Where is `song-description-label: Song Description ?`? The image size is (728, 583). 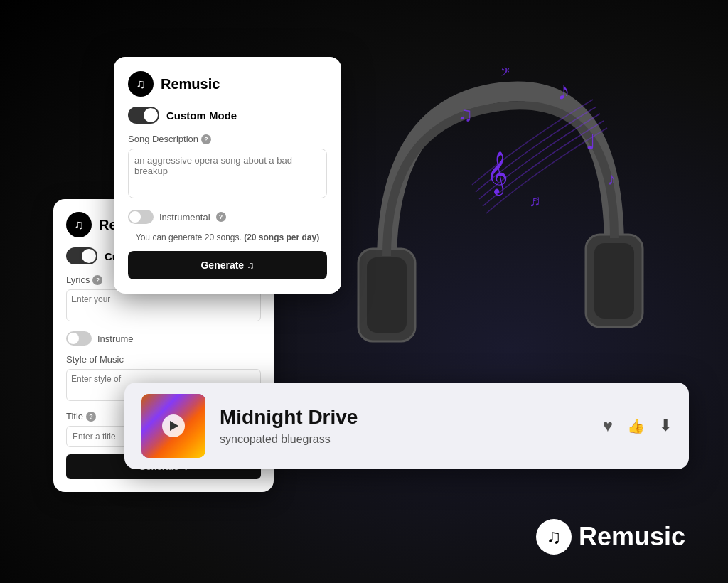
song-description-label: Song Description ? is located at coordinates (228, 139).